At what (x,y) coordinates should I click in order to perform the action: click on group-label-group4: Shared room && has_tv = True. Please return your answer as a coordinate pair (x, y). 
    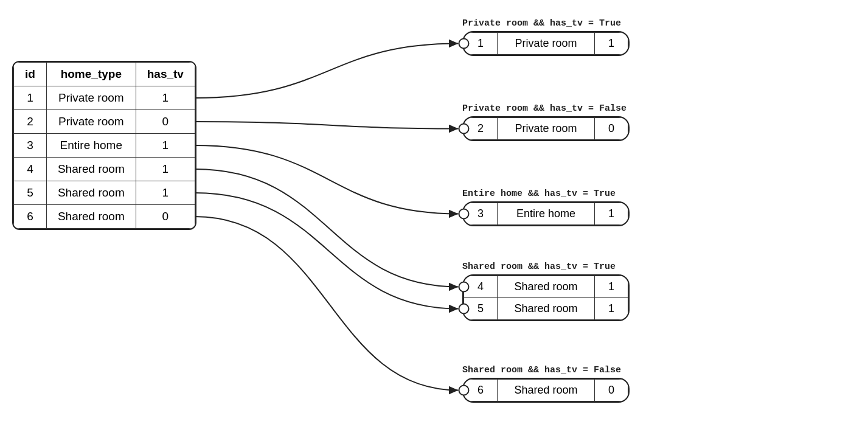
    Looking at the image, I should click on (546, 266).